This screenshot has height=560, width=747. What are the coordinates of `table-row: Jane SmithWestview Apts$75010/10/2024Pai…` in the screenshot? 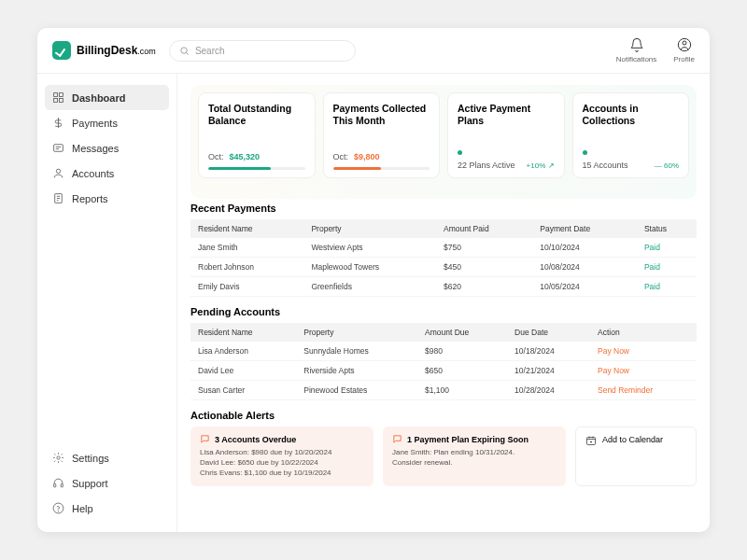 It's located at (444, 248).